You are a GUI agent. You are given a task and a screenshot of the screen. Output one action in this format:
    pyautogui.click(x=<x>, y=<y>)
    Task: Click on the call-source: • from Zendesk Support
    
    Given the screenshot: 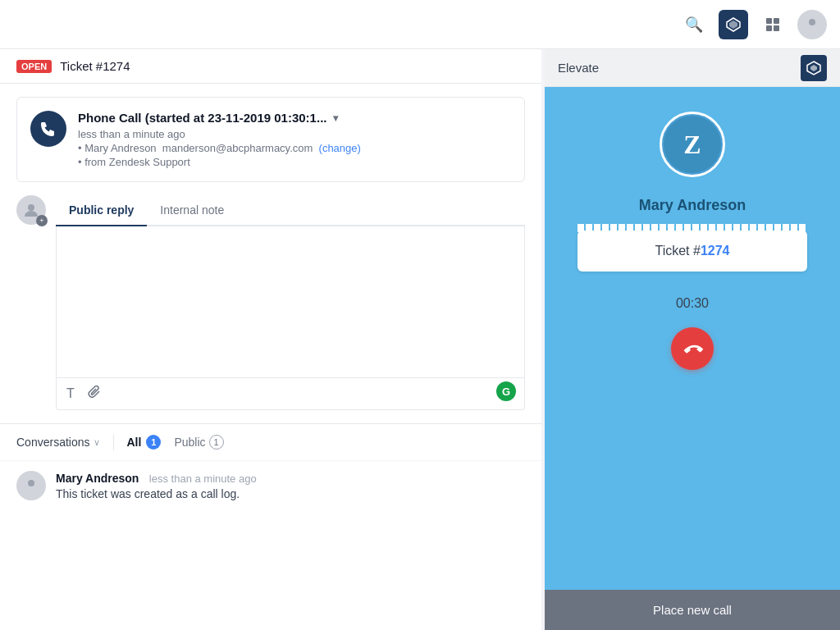 What is the action you would take?
    pyautogui.click(x=294, y=162)
    